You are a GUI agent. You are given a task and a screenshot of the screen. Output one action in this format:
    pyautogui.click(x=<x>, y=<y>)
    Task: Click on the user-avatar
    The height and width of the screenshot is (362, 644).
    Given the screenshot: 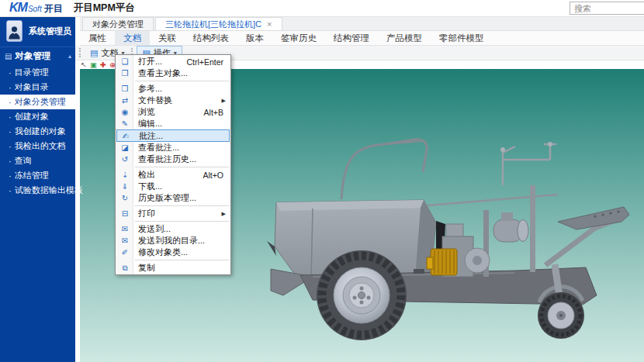 What is the action you would take?
    pyautogui.click(x=14, y=31)
    